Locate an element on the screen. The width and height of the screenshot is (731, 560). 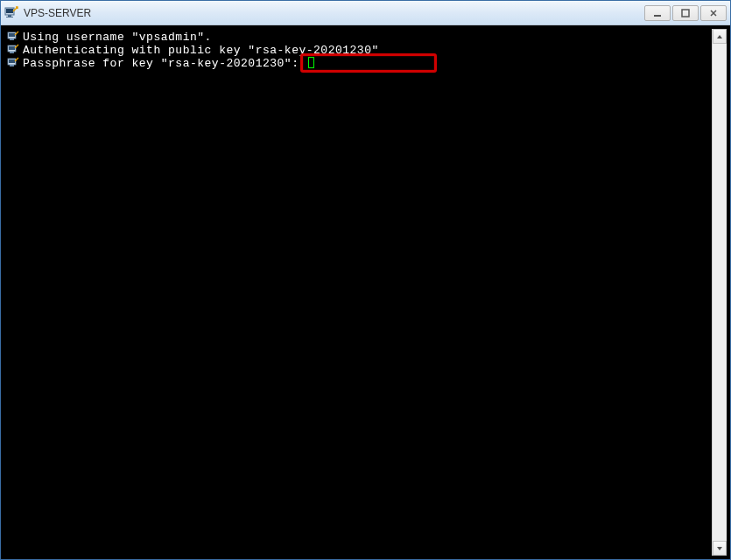
close-button is located at coordinates (713, 13).